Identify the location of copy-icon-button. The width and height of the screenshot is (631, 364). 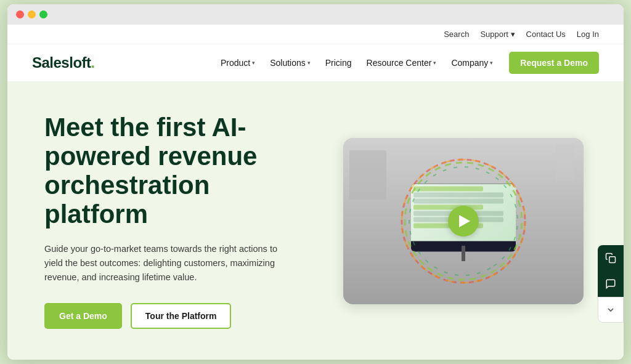
(611, 258).